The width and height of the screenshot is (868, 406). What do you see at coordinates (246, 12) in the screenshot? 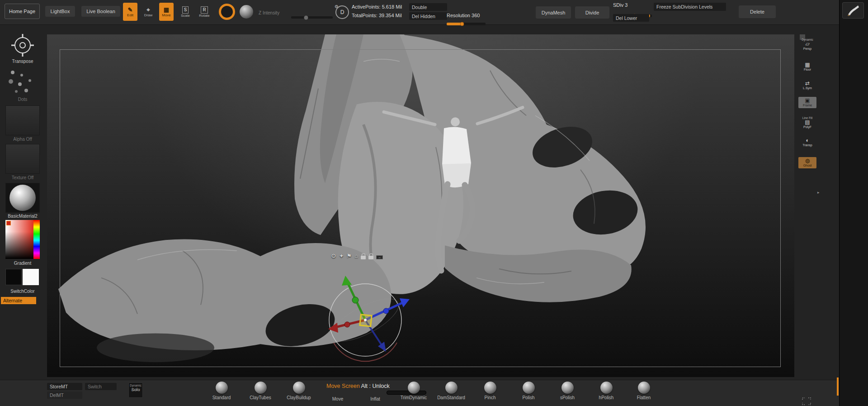
I see `alpha-sphere-icon` at bounding box center [246, 12].